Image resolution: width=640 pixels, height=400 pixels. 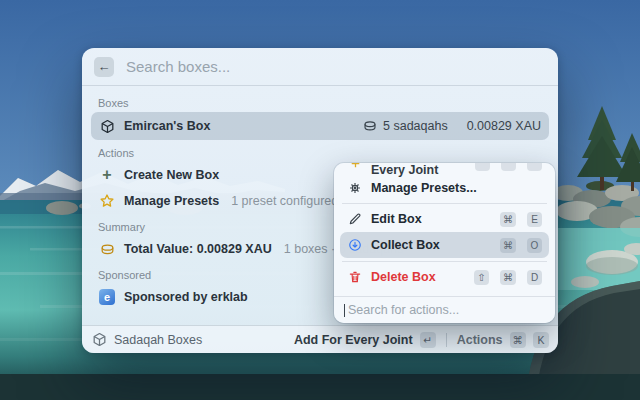 I want to click on d-key-icon: D, so click(x=534, y=278).